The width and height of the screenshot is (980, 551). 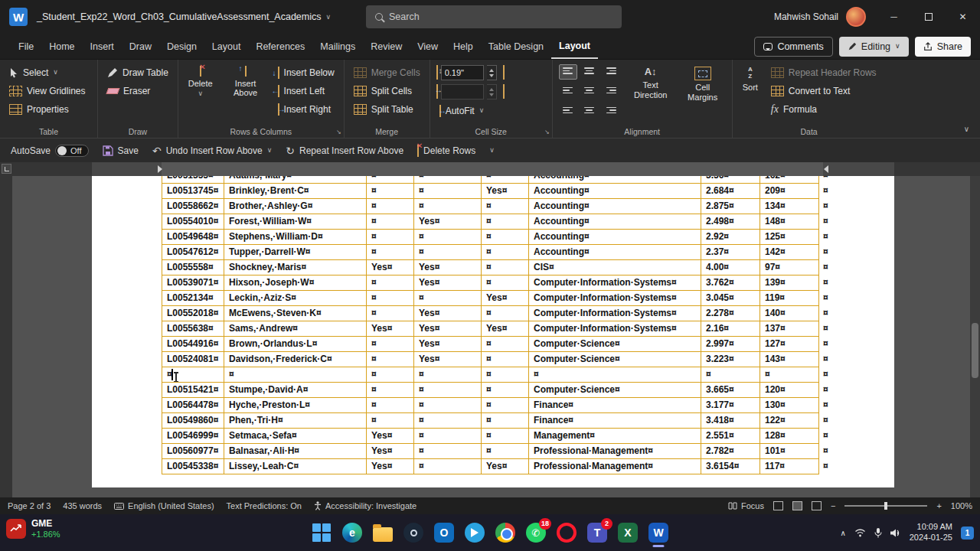 What do you see at coordinates (597, 533) in the screenshot?
I see `teams-icon: T2` at bounding box center [597, 533].